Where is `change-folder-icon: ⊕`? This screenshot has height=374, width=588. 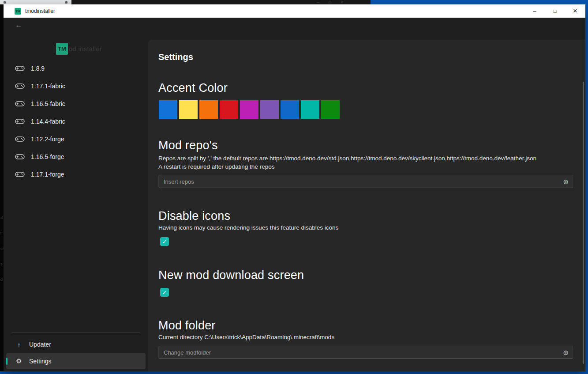 change-folder-icon: ⊕ is located at coordinates (566, 352).